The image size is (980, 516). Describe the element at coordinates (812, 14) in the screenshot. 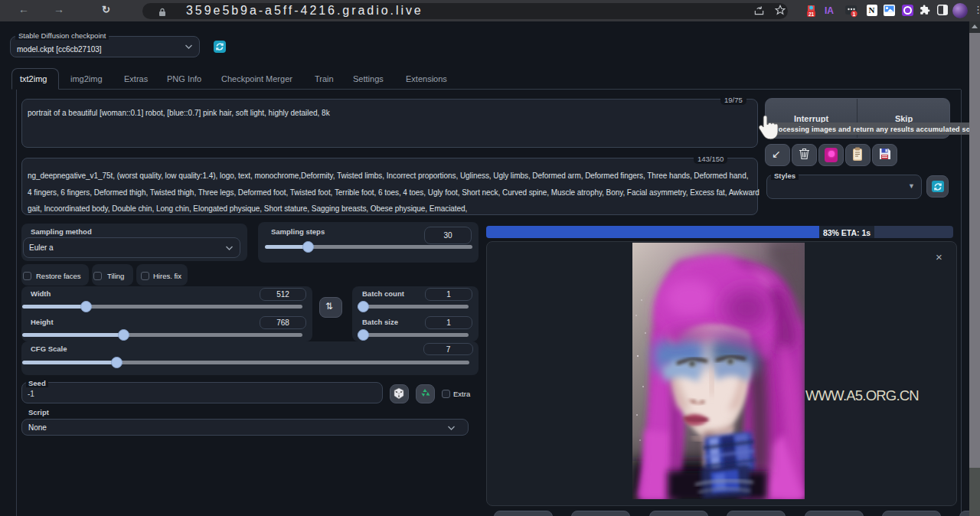

I see `svg-text: 21` at that location.